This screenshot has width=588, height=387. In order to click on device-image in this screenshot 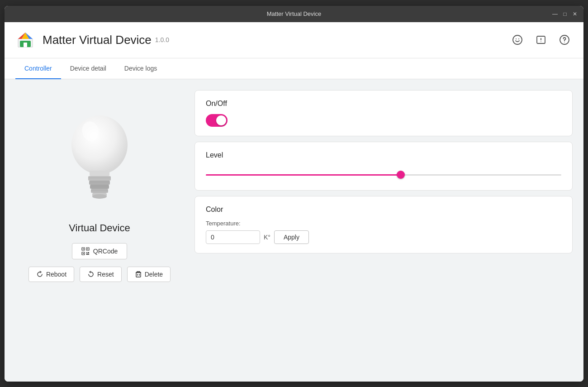, I will do `click(100, 156)`.